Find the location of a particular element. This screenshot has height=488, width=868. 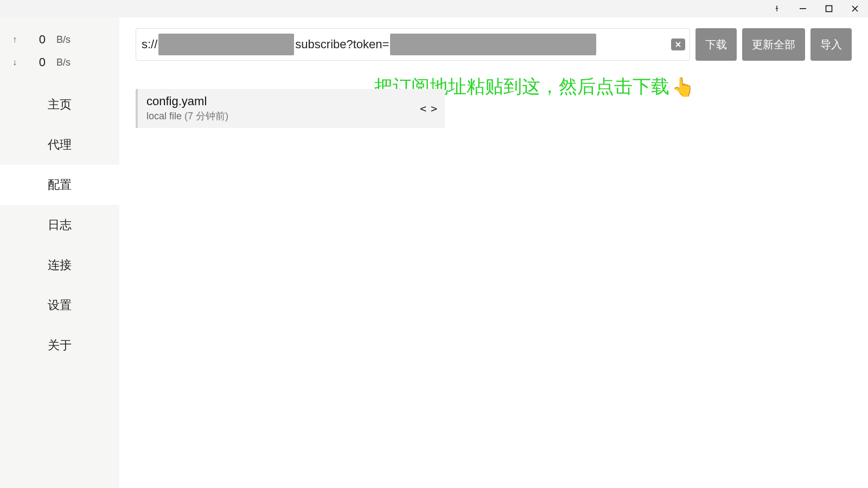

nav-list: 主页 代理 配置 日志 连接 设置 关于 is located at coordinates (60, 225).